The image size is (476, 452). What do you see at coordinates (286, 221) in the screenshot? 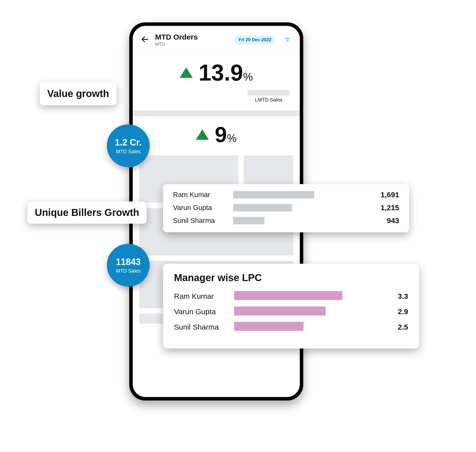
I see `table-row: Sunil Sharma 943` at bounding box center [286, 221].